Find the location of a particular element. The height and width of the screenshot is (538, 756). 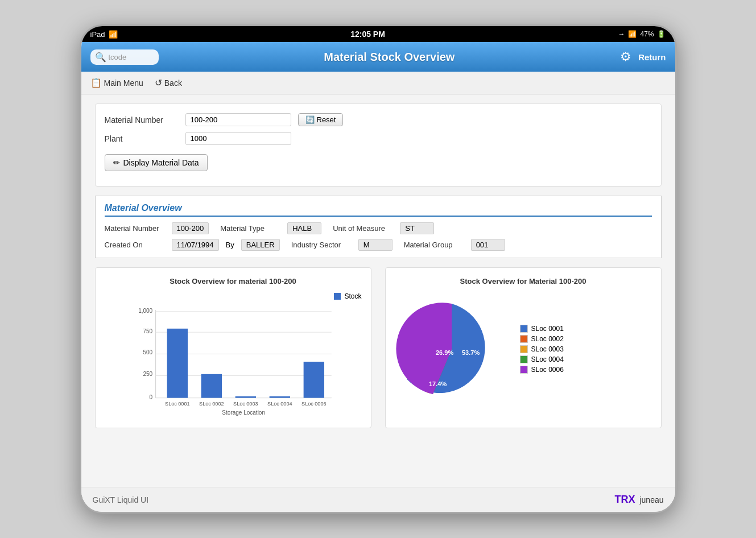

material-number-row: Material Number 🔄 Reset is located at coordinates (378, 119).